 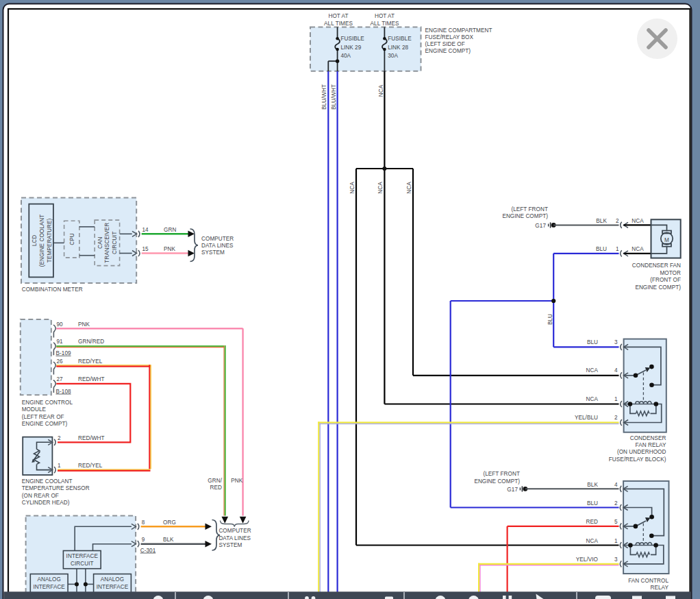 I want to click on svg-text: 15, so click(x=146, y=249).